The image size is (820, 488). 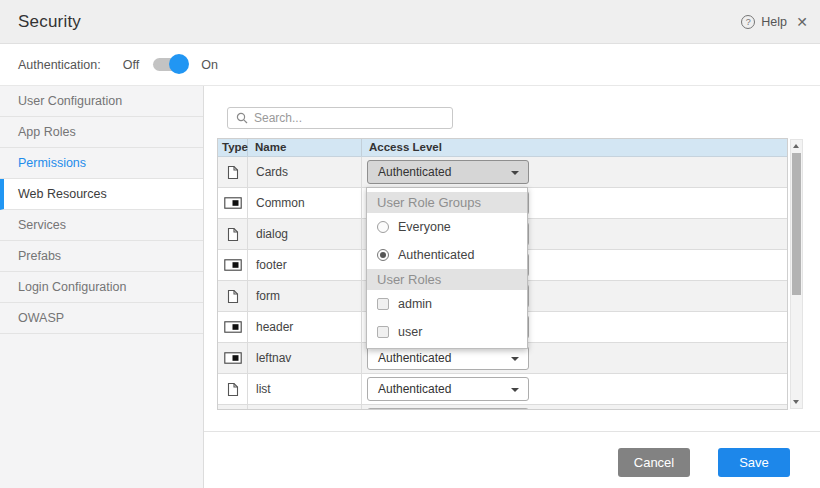 What do you see at coordinates (448, 409) in the screenshot?
I see `access-level-select` at bounding box center [448, 409].